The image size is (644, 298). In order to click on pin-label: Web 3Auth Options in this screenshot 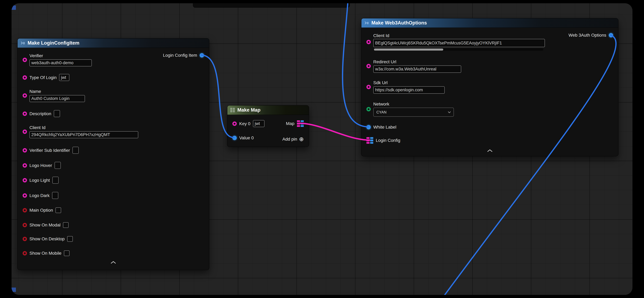, I will do `click(588, 35)`.